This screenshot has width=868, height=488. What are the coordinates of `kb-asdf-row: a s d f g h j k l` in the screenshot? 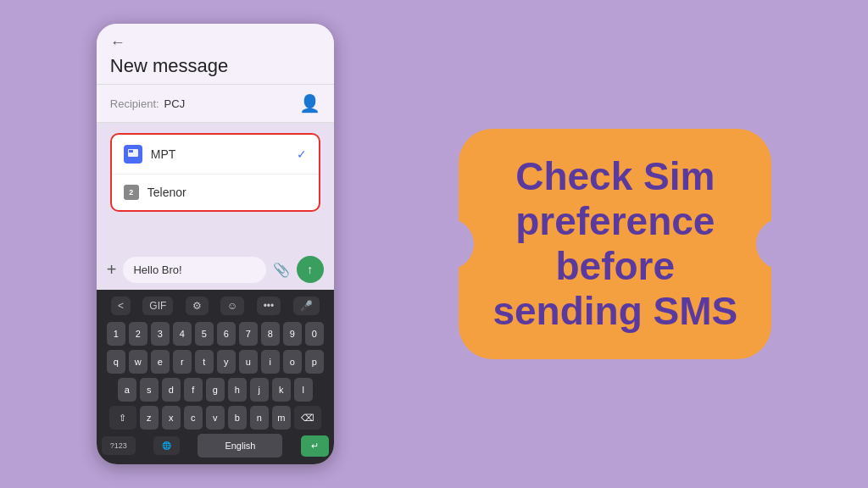 It's located at (215, 390).